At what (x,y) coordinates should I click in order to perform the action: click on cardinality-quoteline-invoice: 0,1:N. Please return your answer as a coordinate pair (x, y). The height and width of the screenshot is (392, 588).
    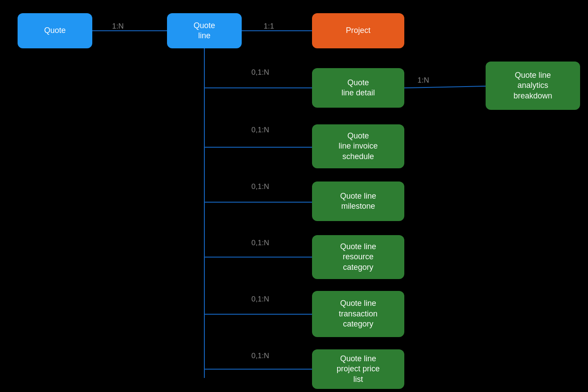
    Looking at the image, I should click on (260, 130).